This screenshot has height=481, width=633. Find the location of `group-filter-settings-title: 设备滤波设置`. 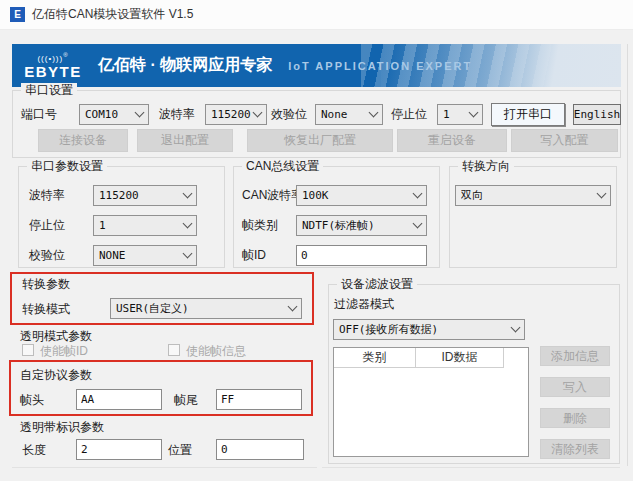

group-filter-settings-title: 设备滤波设置 is located at coordinates (377, 284).